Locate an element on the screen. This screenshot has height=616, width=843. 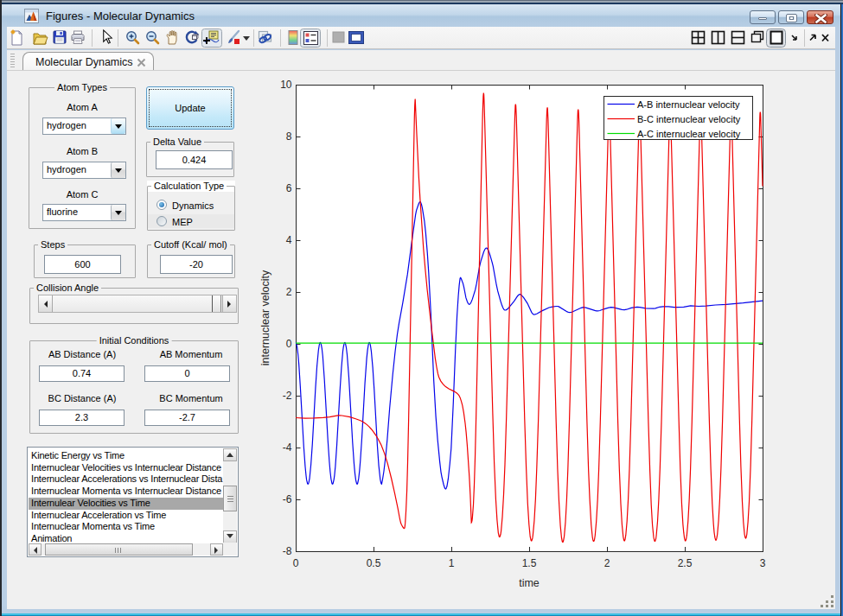
svg-text: time is located at coordinates (529, 583).